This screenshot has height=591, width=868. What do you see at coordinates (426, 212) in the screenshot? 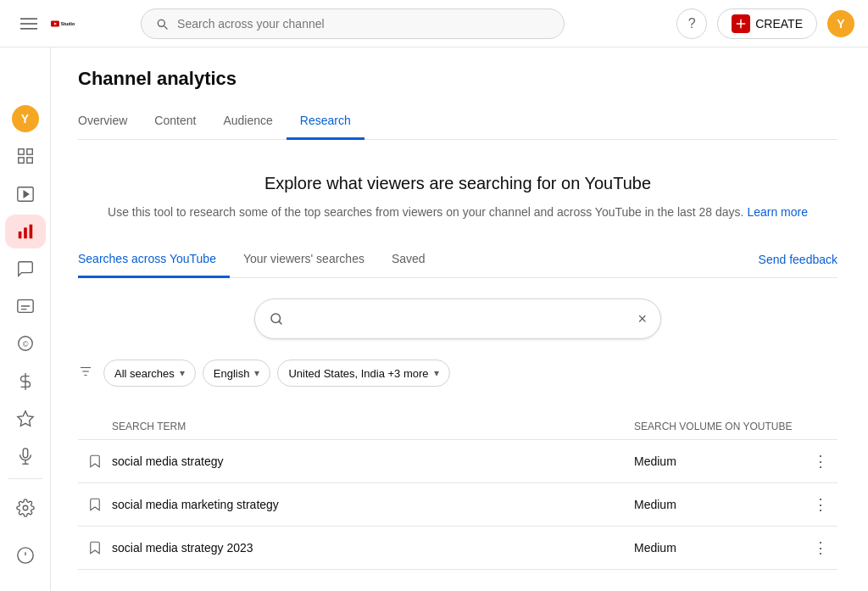
I see `hero-desc-text: Use this tool to research some of the to…` at bounding box center [426, 212].